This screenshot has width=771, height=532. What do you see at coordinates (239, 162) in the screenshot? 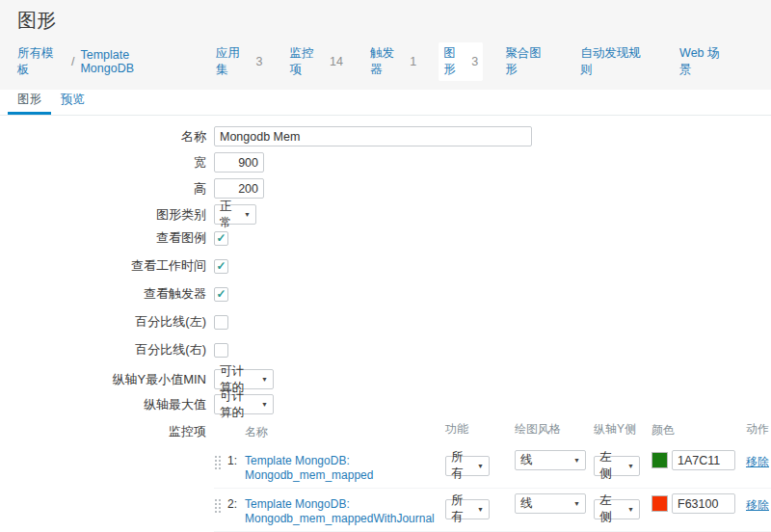
I see `width-input` at bounding box center [239, 162].